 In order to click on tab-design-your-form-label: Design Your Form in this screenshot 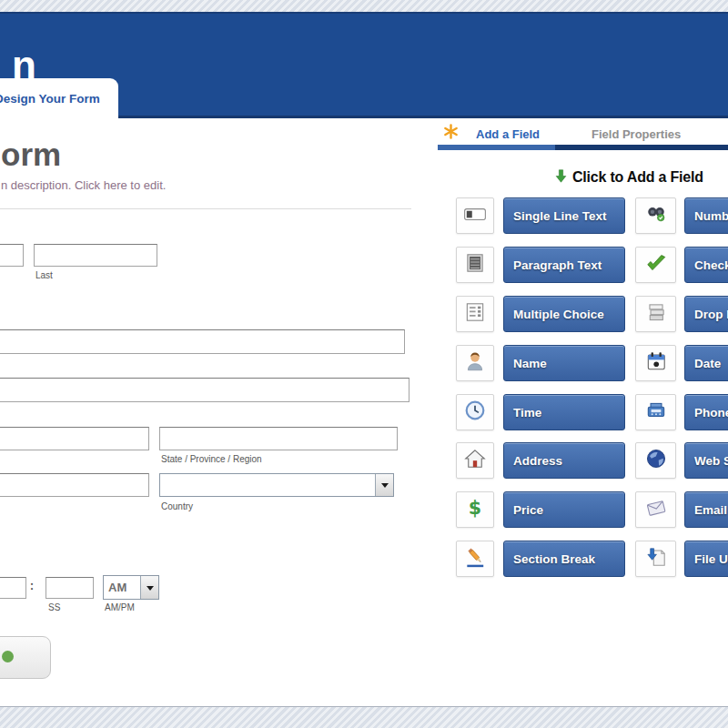, I will do `click(50, 98)`.